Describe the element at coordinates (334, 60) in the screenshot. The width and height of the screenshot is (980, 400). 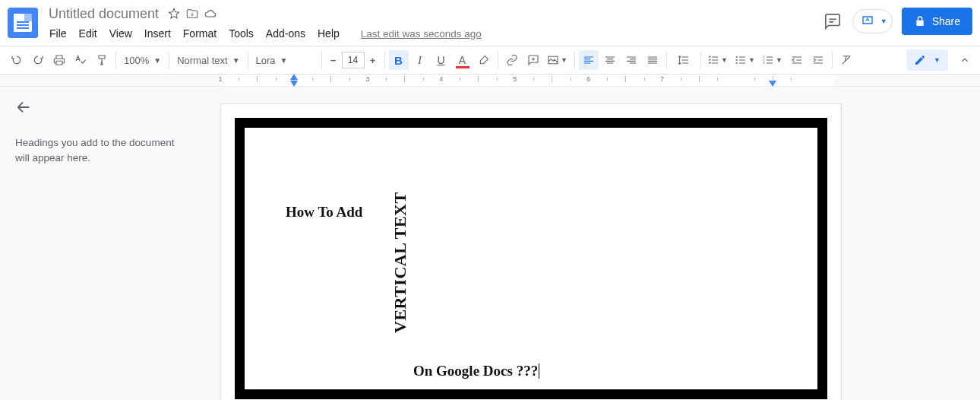
I see `font-size-decrease: −` at that location.